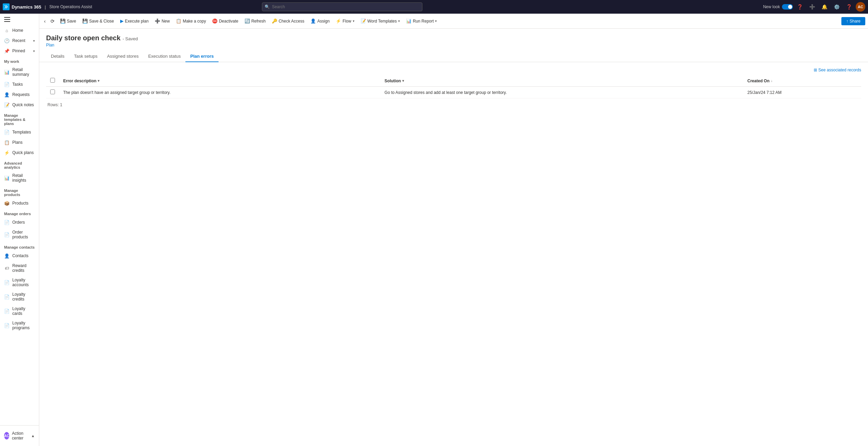 This screenshot has width=868, height=446. What do you see at coordinates (19, 119) in the screenshot?
I see `manage-templates-header: Manage templates & plans` at bounding box center [19, 119].